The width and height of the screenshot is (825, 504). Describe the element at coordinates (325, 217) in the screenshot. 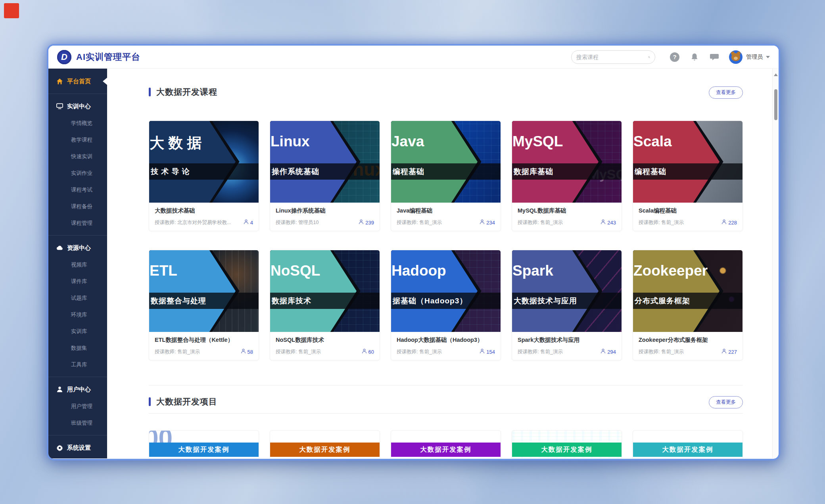

I see `course-info: Linux操作系统基础授课教师: 管理员10239` at that location.